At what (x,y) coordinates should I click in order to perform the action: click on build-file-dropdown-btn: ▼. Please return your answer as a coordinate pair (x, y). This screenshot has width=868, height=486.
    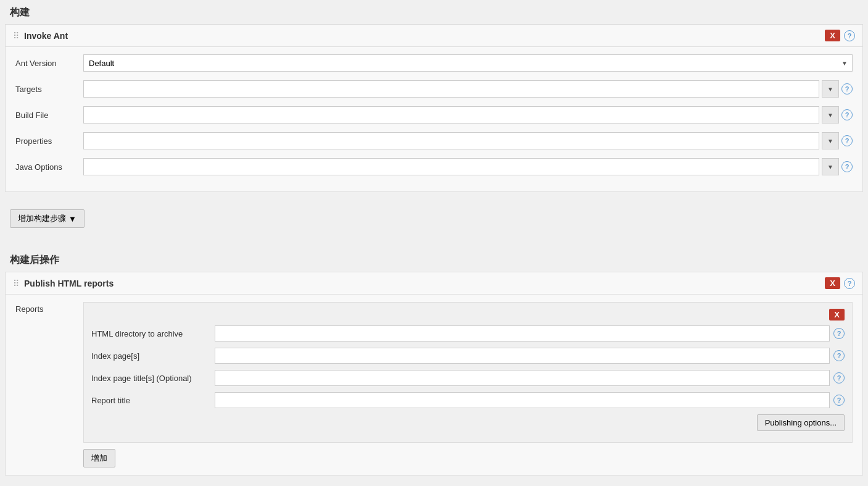
    Looking at the image, I should click on (830, 115).